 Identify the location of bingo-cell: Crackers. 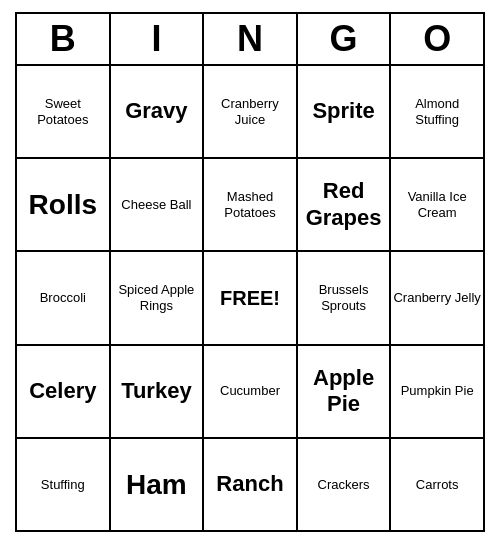
(345, 484).